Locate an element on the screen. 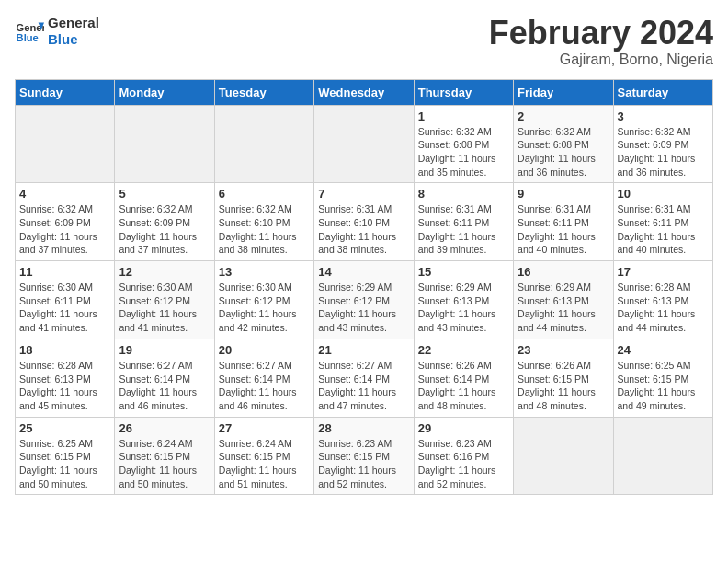 Image resolution: width=728 pixels, height=563 pixels. day-number: 22 is located at coordinates (463, 350).